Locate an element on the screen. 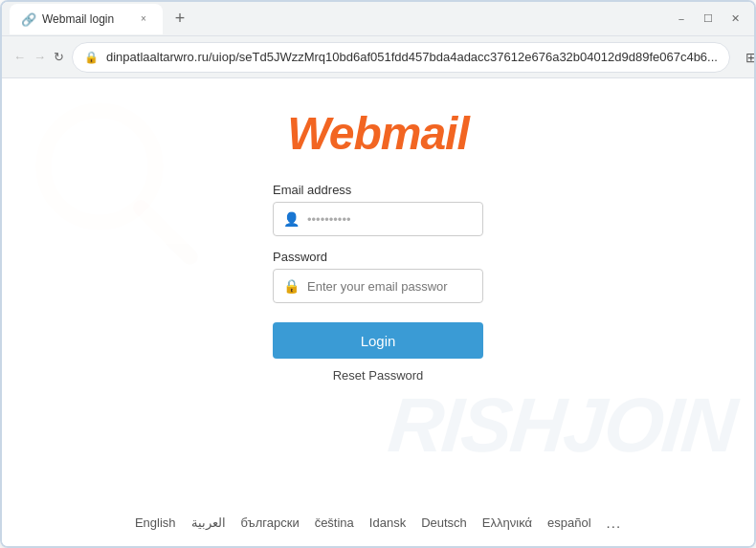 The image size is (756, 548). tab-label: Webmail login is located at coordinates (78, 19).